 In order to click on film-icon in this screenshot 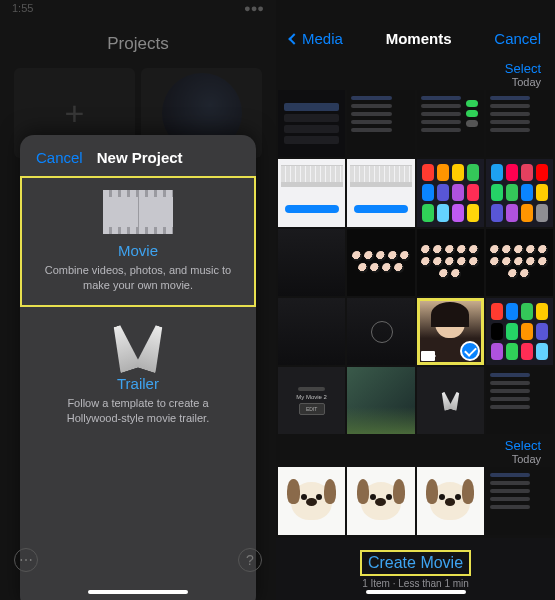, I will do `click(138, 212)`.